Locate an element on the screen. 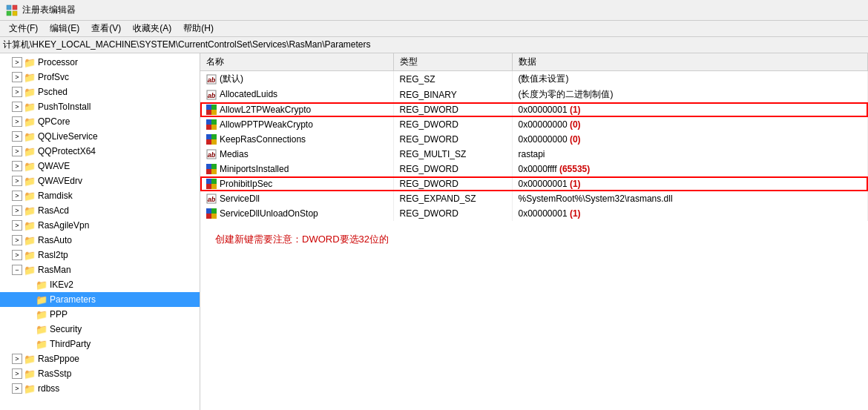 Image resolution: width=868 pixels, height=410 pixels. cell-data-keeprasconnections: 0x00000000 (0) is located at coordinates (690, 139).